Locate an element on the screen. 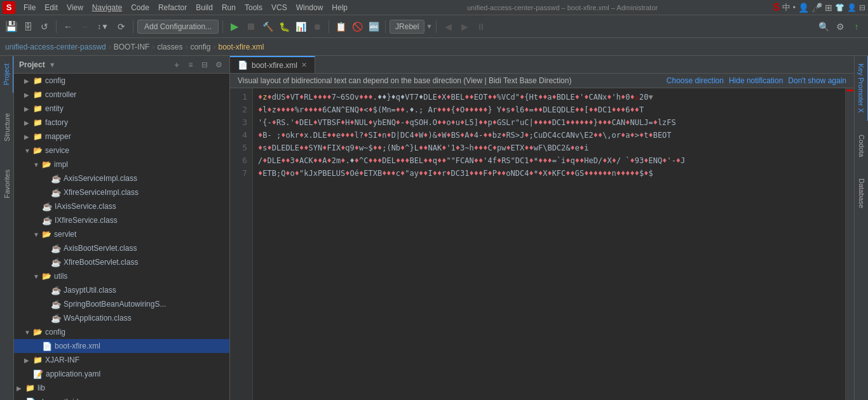  tab-favorites: Favorites is located at coordinates (7, 184).